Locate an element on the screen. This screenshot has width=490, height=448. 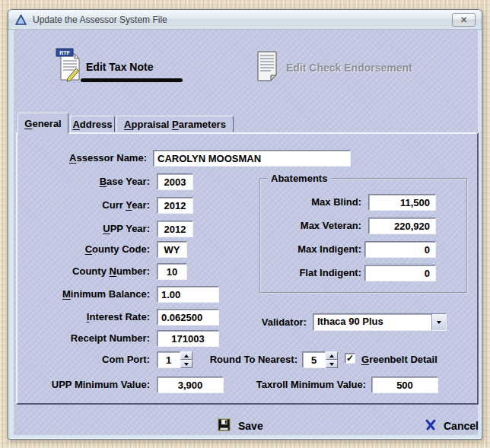
round-spin-up-icon is located at coordinates (332, 356).